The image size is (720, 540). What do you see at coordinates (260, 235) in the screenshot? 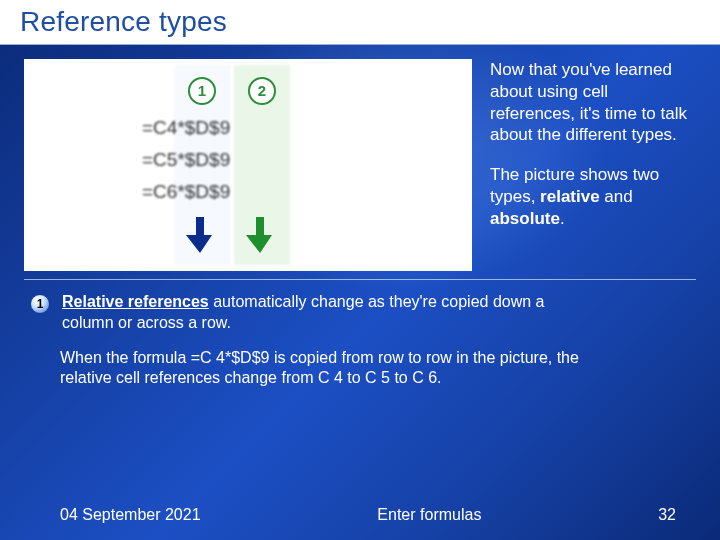
I see `down-arrow-green` at bounding box center [260, 235].